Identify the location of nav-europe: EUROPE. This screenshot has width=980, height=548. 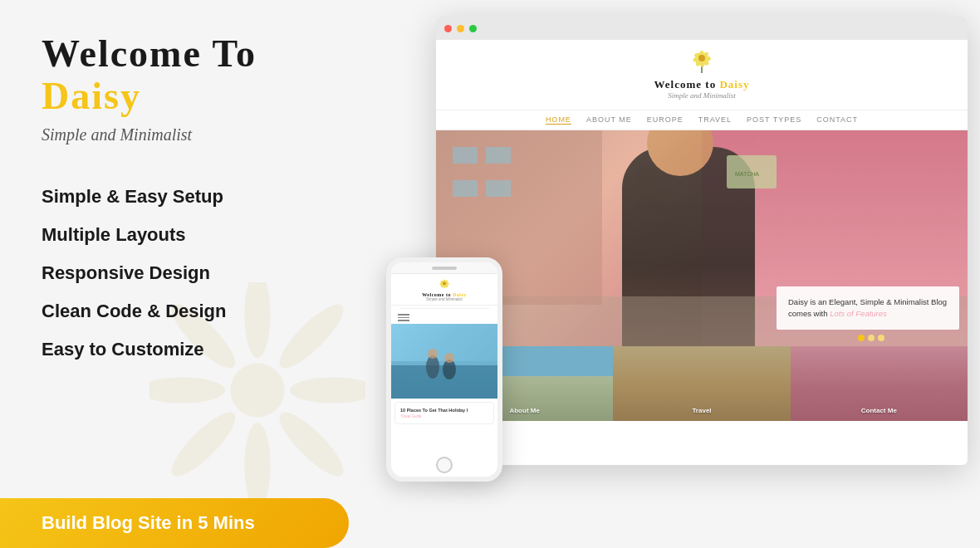
(665, 120).